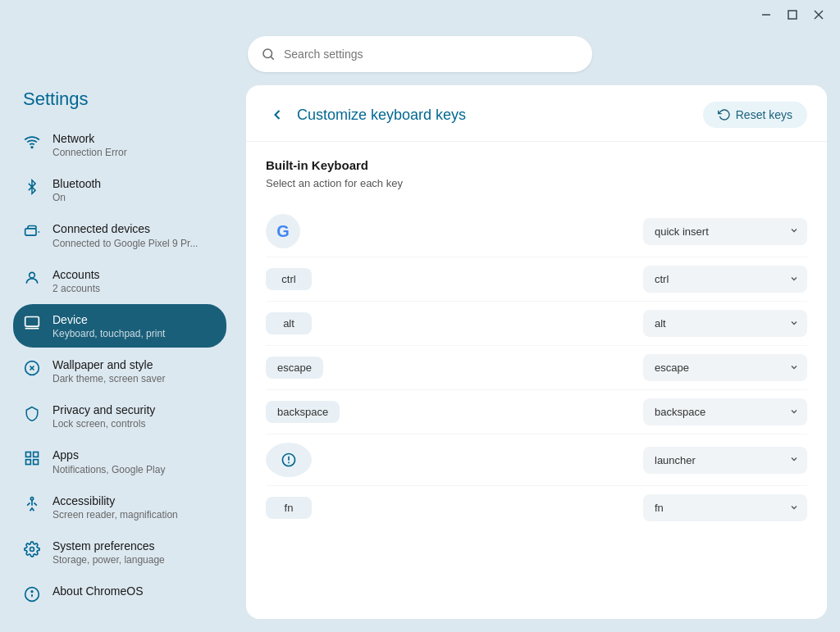 The width and height of the screenshot is (840, 632). I want to click on accounts-icon, so click(32, 278).